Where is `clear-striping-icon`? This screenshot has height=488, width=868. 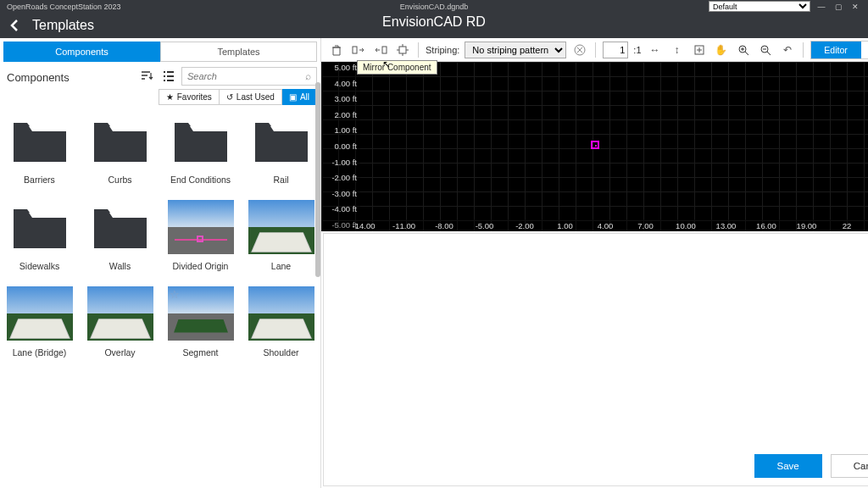 clear-striping-icon is located at coordinates (580, 50).